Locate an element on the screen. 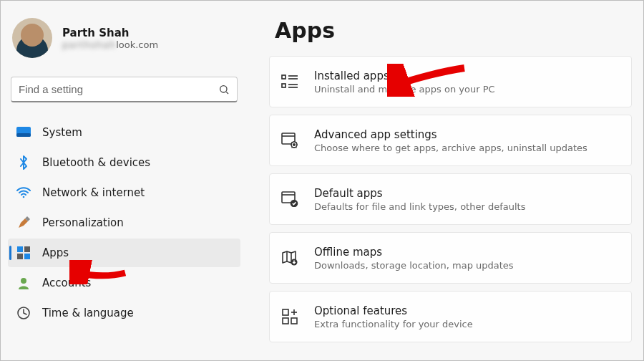  card-optional-features: Optional features Extra functionality fo… is located at coordinates (451, 317).